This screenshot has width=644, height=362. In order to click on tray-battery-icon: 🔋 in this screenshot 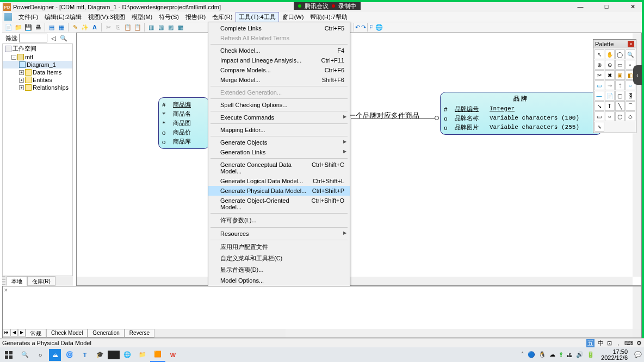, I will do `click(591, 354)`.